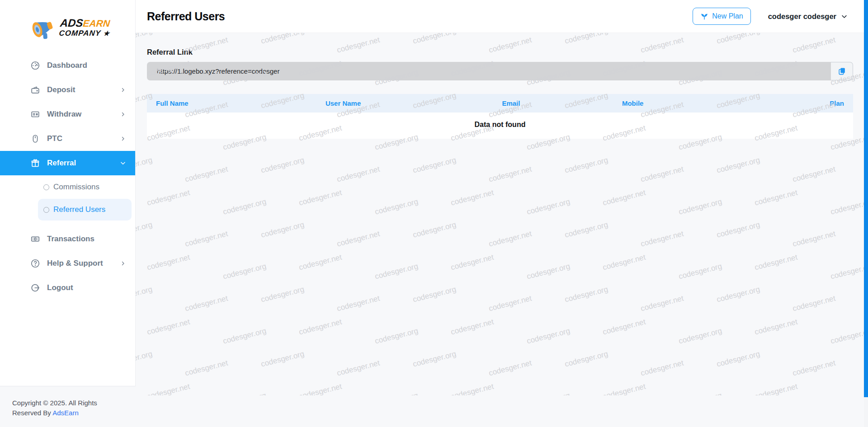 This screenshot has height=427, width=868. I want to click on sidebar-item-ptc: PTC, so click(68, 139).